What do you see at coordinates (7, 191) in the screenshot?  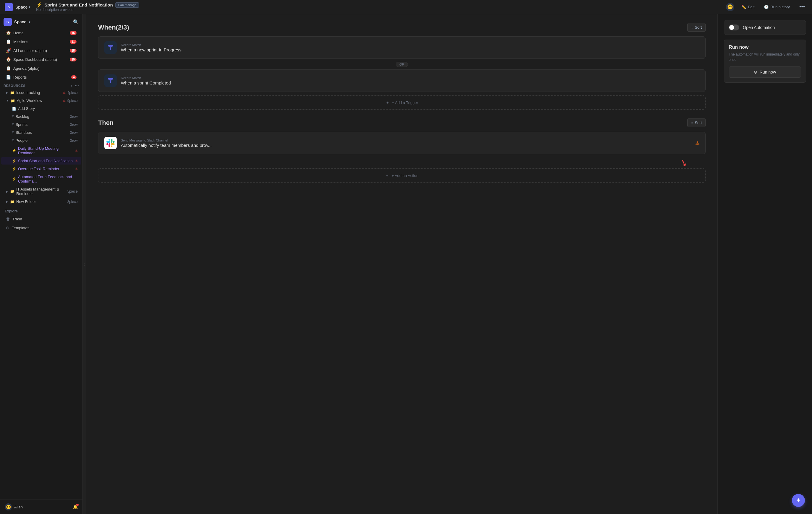 I see `it-assets-expand-icon: ▶` at bounding box center [7, 191].